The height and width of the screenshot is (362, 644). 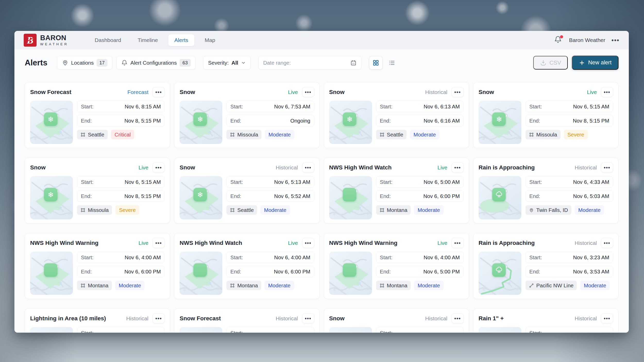 I want to click on end-row: End: Nov 6, 6:00 PM, so click(x=121, y=271).